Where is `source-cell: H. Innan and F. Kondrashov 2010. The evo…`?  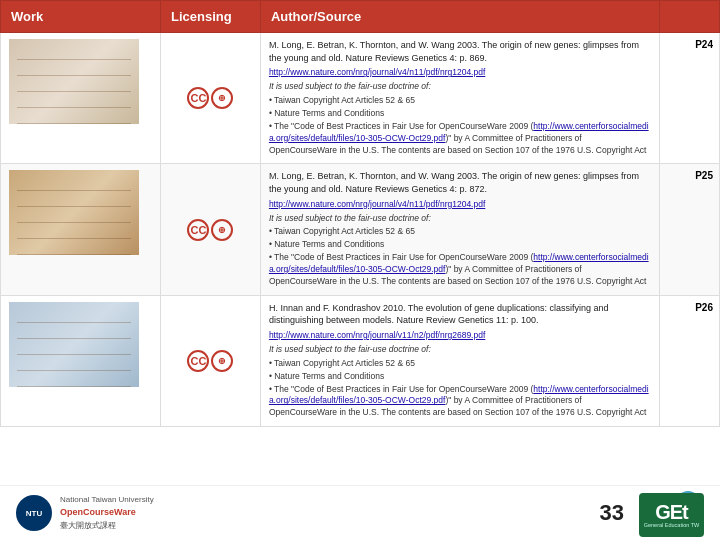
source-cell: H. Innan and F. Kondrashov 2010. The evo… is located at coordinates (460, 360).